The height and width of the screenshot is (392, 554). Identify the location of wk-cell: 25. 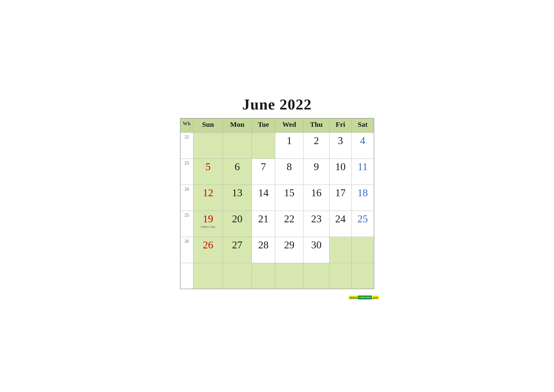
(187, 224).